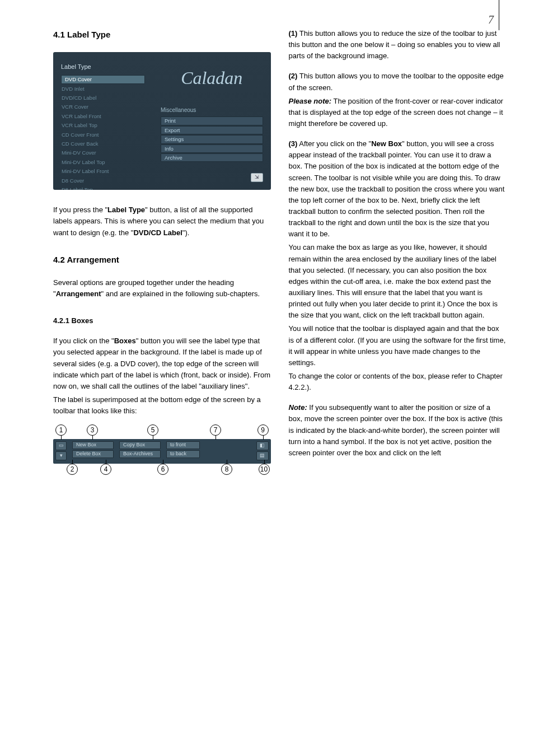 The image size is (534, 756). I want to click on menu-item: Mini-DV Label Front, so click(103, 171).